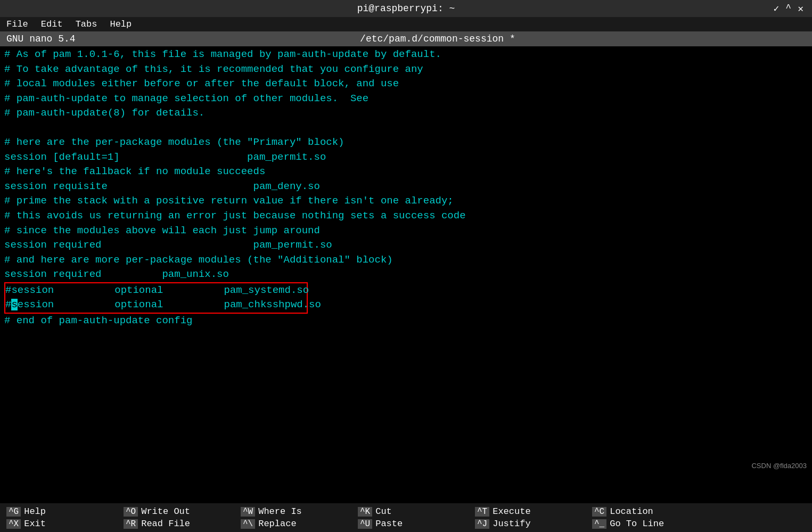 The width and height of the screenshot is (812, 532). What do you see at coordinates (406, 321) in the screenshot?
I see `editor-line-after: # end of pam-auth-update config` at bounding box center [406, 321].